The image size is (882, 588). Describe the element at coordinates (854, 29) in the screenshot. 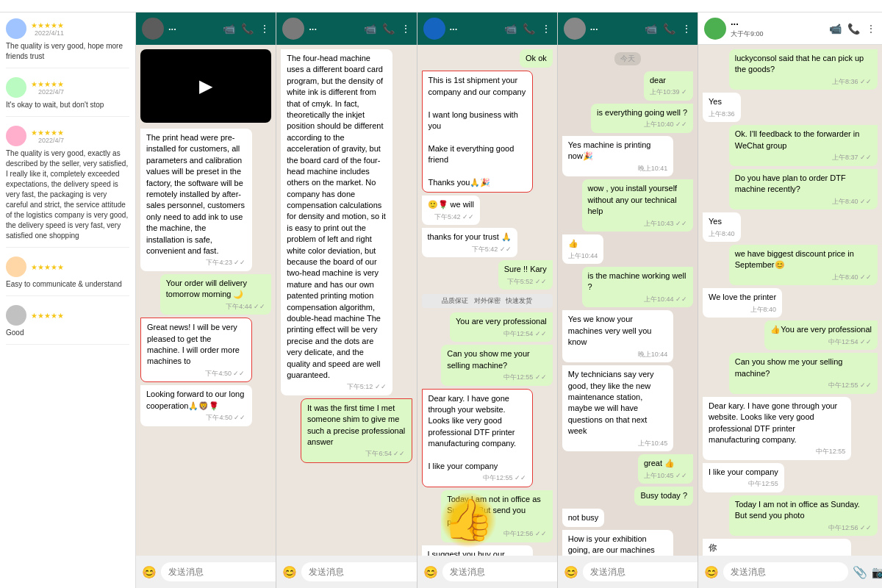

I see `call-icon-5: 📞` at that location.